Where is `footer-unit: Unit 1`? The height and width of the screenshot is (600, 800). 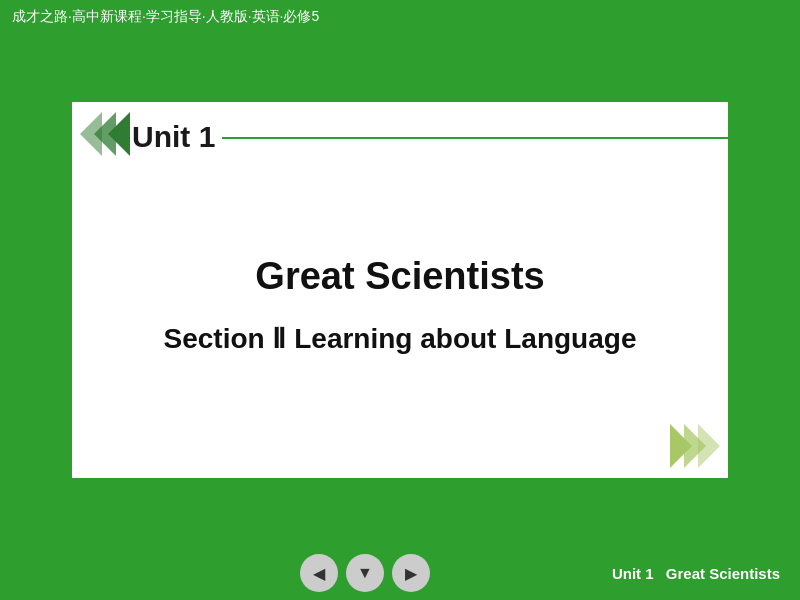
footer-unit: Unit 1 is located at coordinates (633, 574).